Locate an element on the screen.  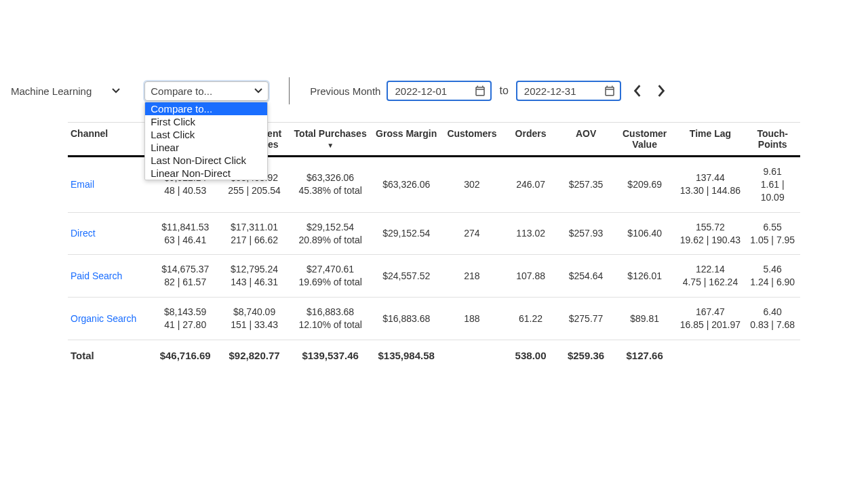
cell-channel: Direct is located at coordinates (109, 233).